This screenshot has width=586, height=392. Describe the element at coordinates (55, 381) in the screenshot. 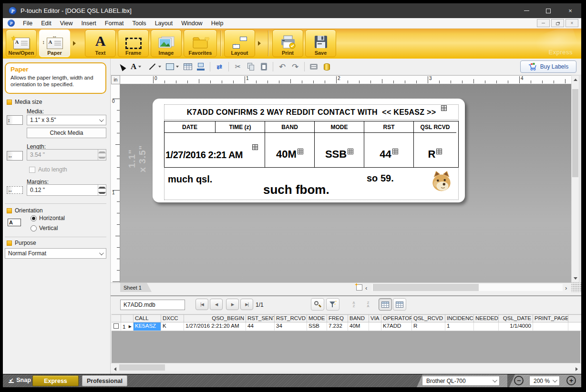

I see `express-mode-button: Express` at that location.